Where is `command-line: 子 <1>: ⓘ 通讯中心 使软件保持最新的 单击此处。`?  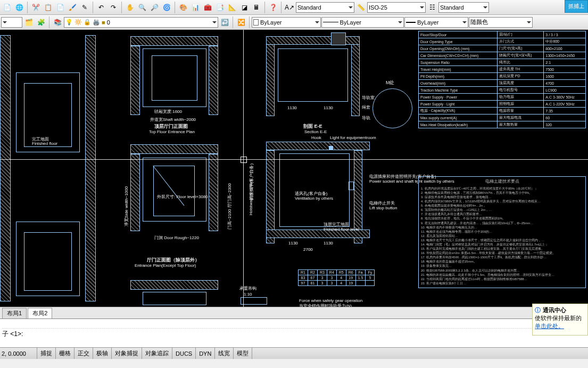
command-line: 子 <1>: ⓘ 通讯中心 使软件保持最新的 单击此处。 is located at coordinates (294, 333).